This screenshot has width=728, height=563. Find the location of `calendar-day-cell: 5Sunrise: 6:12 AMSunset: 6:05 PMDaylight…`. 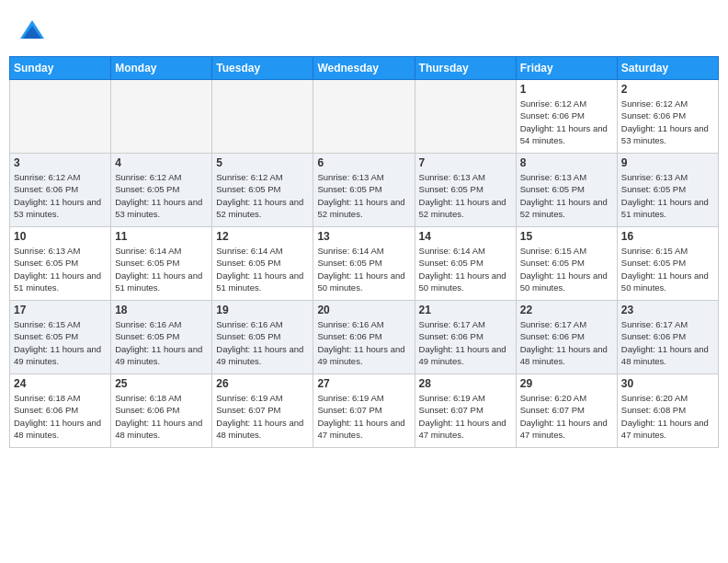

calendar-day-cell: 5Sunrise: 6:12 AMSunset: 6:05 PMDaylight… is located at coordinates (263, 190).